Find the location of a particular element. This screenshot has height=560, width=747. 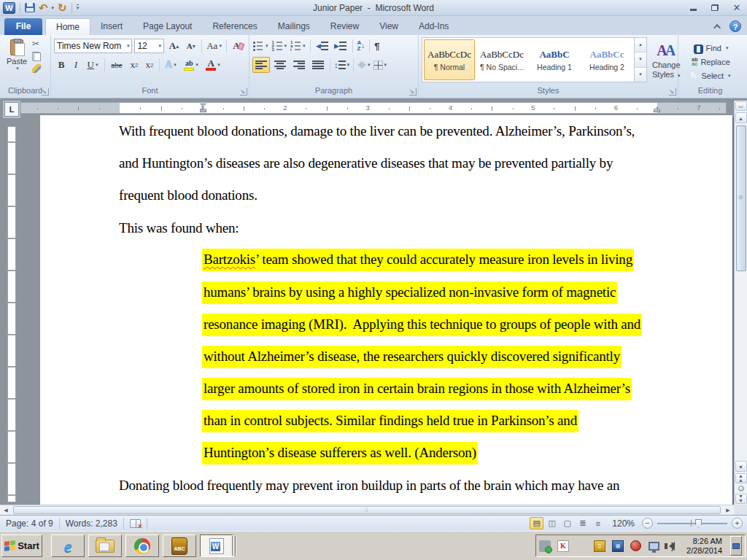

tab-page-layout: Page Layout is located at coordinates (168, 26).